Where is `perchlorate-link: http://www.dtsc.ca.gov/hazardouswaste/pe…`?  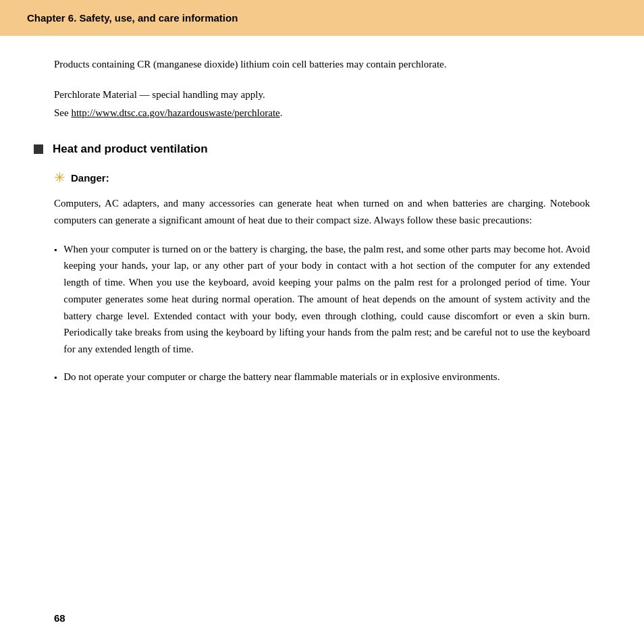
perchlorate-link: http://www.dtsc.ca.gov/hazardouswaste/pe… is located at coordinates (176, 113).